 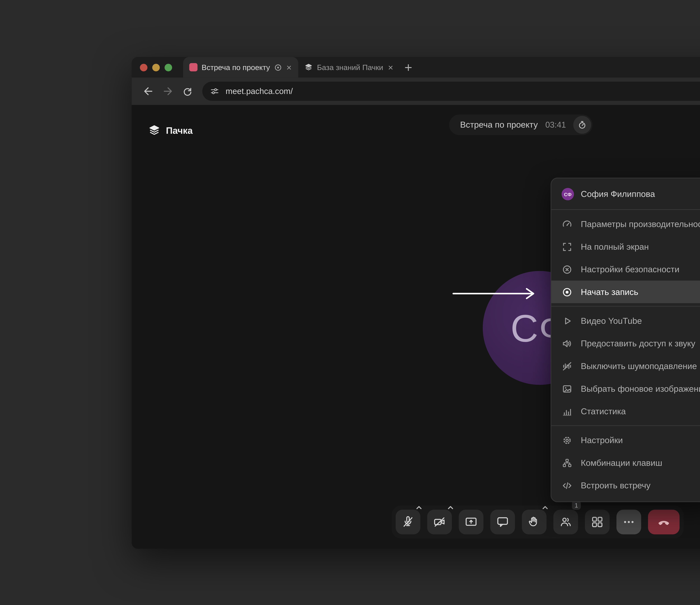 What do you see at coordinates (629, 522) in the screenshot?
I see `more-dots-icon` at bounding box center [629, 522].